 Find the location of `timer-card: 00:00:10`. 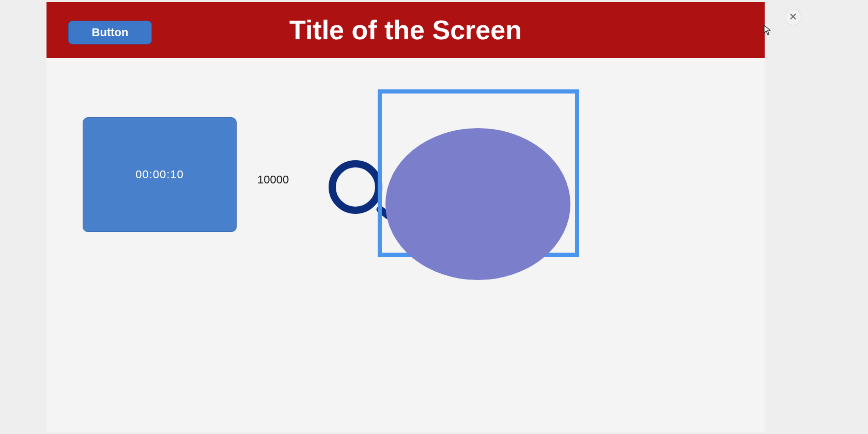

timer-card: 00:00:10 is located at coordinates (160, 175).